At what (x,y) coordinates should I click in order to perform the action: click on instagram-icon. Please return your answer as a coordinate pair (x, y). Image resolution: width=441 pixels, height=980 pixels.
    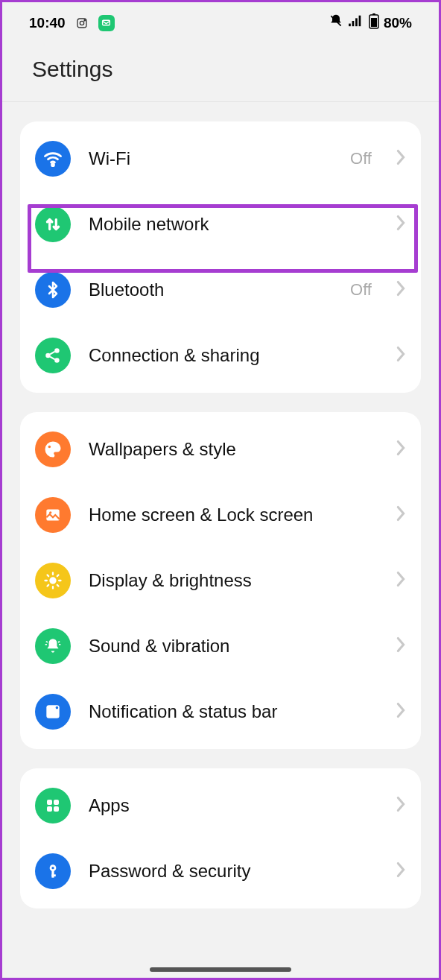
    Looking at the image, I should click on (82, 23).